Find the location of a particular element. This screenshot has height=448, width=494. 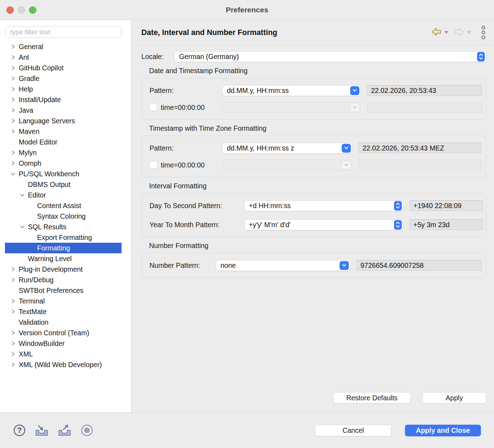

apply-and-close-button: Apply and Close is located at coordinates (443, 430).